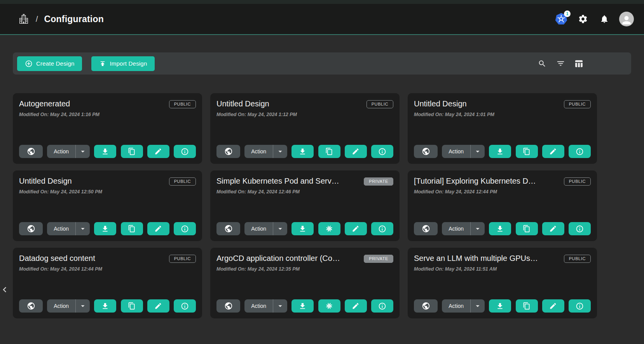 This screenshot has width=644, height=344. I want to click on design-card: Autogenerated PUBLIC Modified On: May 24…, so click(107, 129).